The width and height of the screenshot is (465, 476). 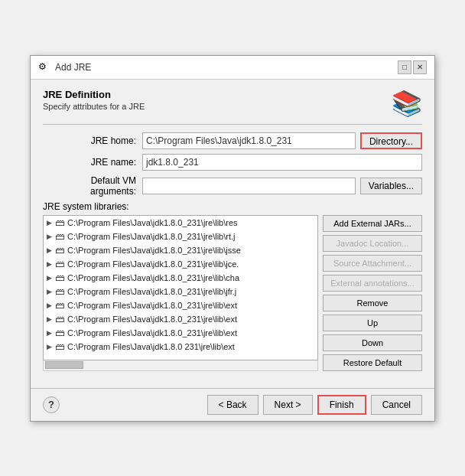 What do you see at coordinates (407, 103) in the screenshot?
I see `books-icon: 📚` at bounding box center [407, 103].